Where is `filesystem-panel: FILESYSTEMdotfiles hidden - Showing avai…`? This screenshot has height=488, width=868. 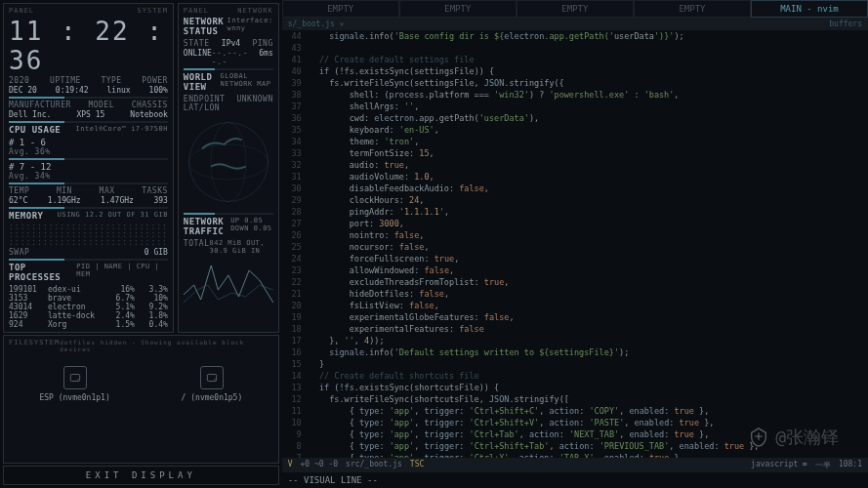
filesystem-panel: FILESYSTEMdotfiles hidden - Showing avai… is located at coordinates (141, 399).